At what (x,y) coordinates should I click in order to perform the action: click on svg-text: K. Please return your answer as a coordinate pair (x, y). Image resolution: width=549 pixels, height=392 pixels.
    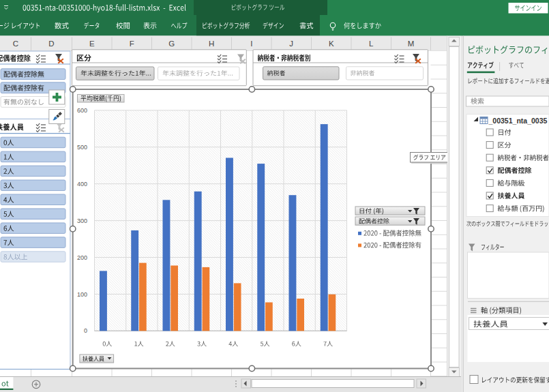
    Looking at the image, I should click on (331, 44).